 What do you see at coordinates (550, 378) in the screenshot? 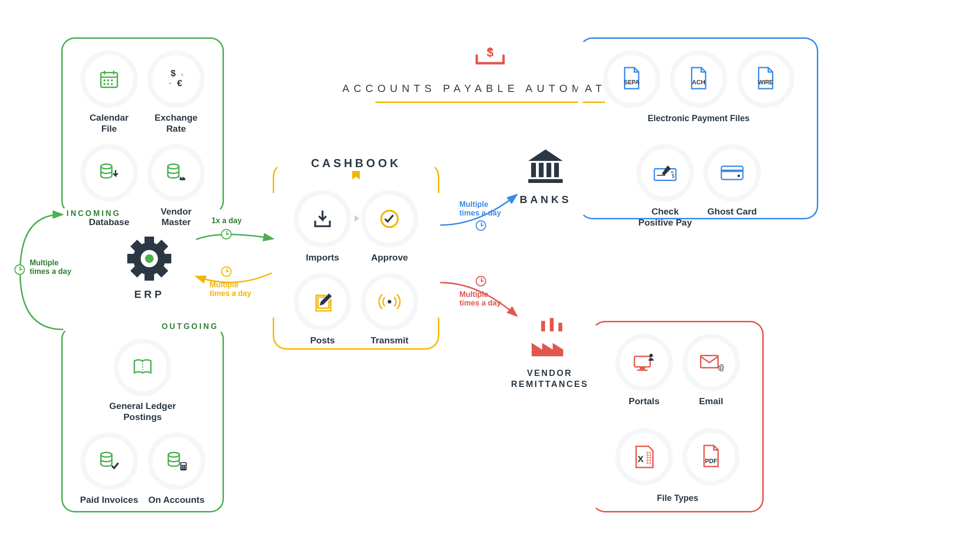
I see `vendors-label: VENDOR REMITTANCES` at bounding box center [550, 378].